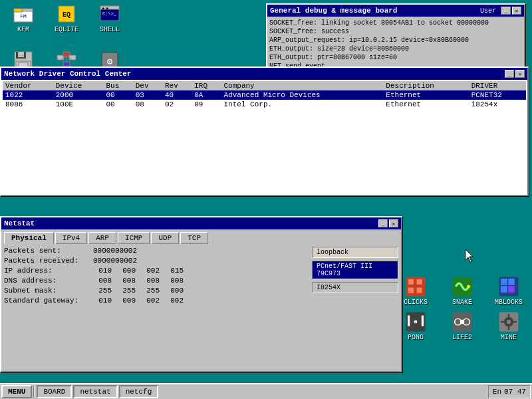  What do you see at coordinates (509, 291) in the screenshot?
I see `desktop-icon-mblocks: MBLOCKS` at bounding box center [509, 291].